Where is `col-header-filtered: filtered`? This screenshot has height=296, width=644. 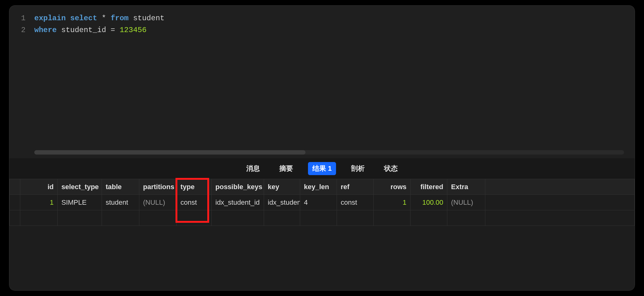 col-header-filtered: filtered is located at coordinates (429, 187).